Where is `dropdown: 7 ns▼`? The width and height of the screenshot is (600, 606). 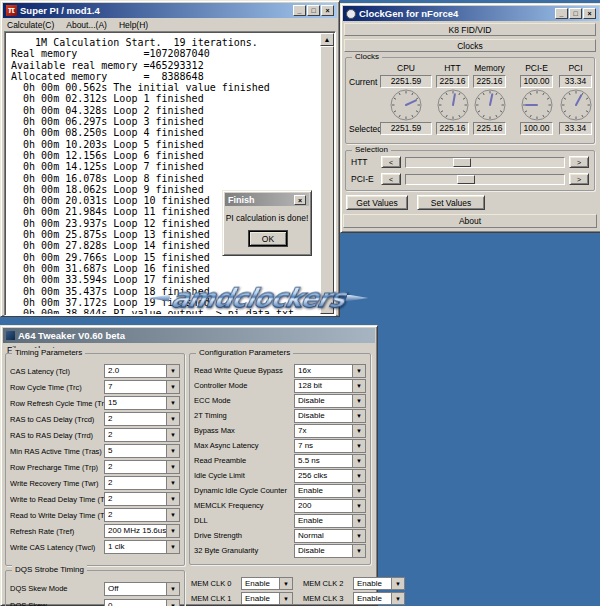 dropdown: 7 ns▼ is located at coordinates (330, 446).